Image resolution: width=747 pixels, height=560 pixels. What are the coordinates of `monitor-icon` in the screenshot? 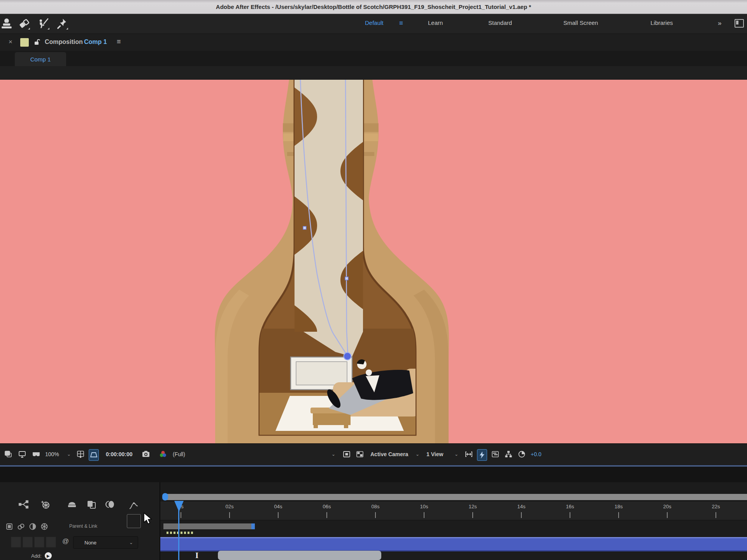 It's located at (22, 454).